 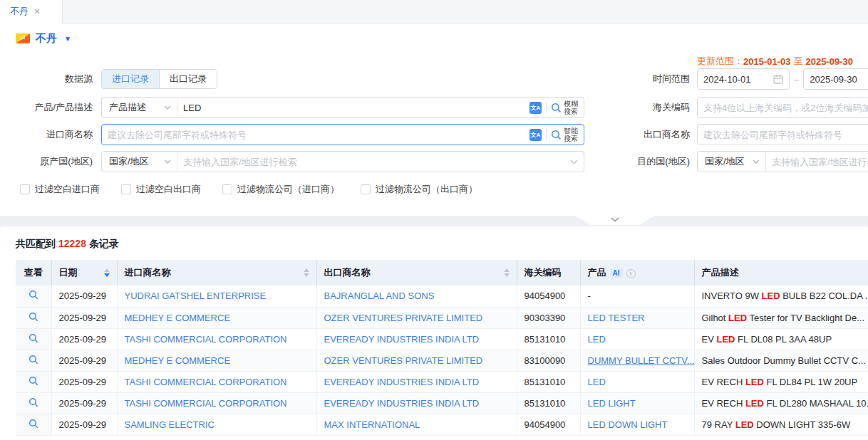 What do you see at coordinates (549, 318) in the screenshot?
I see `hs-code-cell: 90303390` at bounding box center [549, 318].